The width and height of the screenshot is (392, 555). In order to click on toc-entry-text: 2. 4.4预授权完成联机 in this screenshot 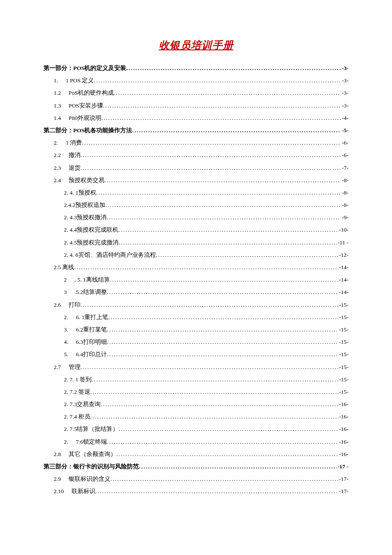, I will do `click(91, 230)`.